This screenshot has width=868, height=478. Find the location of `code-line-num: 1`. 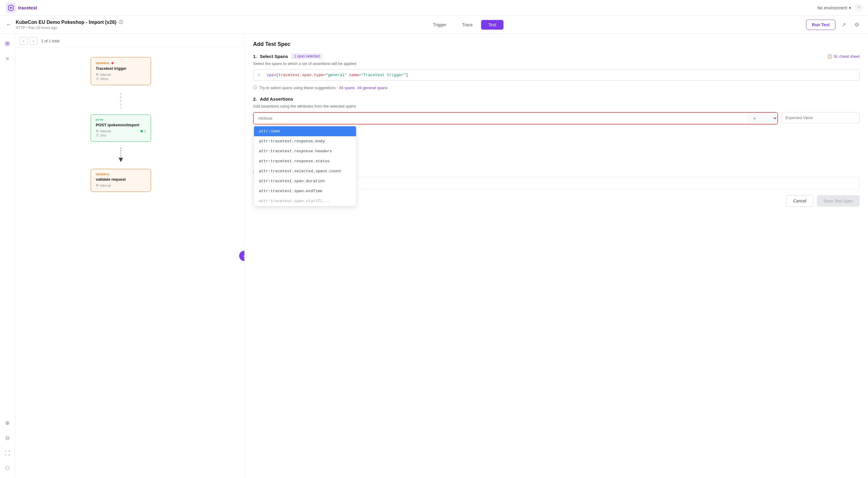

code-line-num: 1 is located at coordinates (260, 75).